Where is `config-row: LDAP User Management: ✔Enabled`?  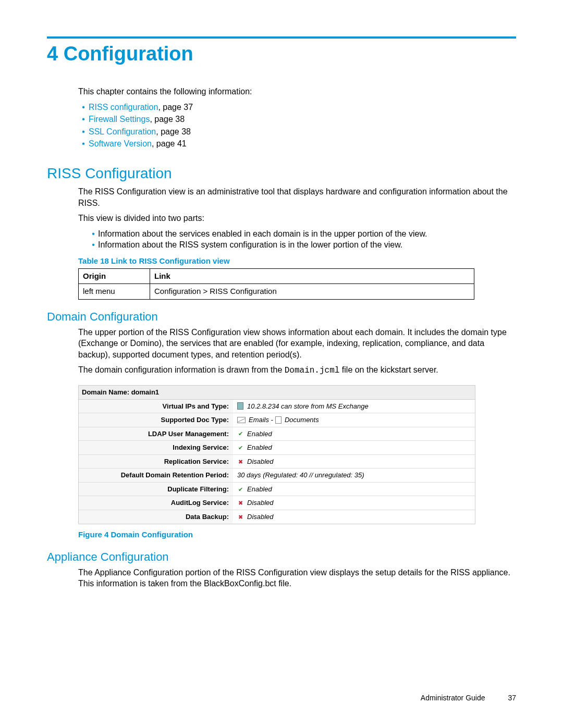
config-row: LDAP User Management: ✔Enabled is located at coordinates (277, 435).